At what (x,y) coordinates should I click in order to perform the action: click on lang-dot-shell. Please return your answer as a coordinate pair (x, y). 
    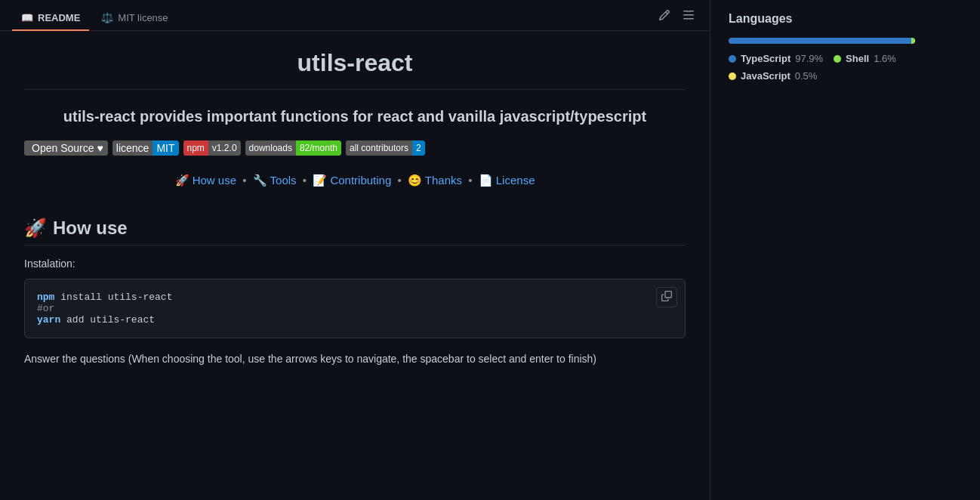
    Looking at the image, I should click on (837, 59).